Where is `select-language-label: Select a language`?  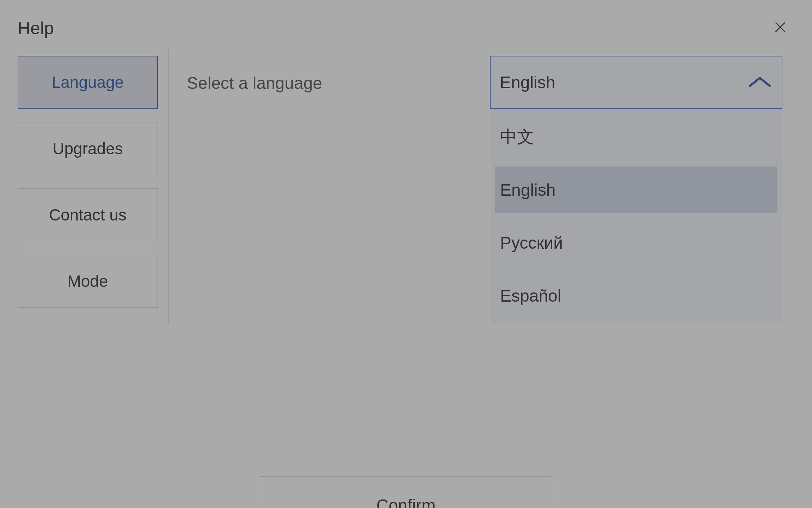
select-language-label: Select a language is located at coordinates (338, 74).